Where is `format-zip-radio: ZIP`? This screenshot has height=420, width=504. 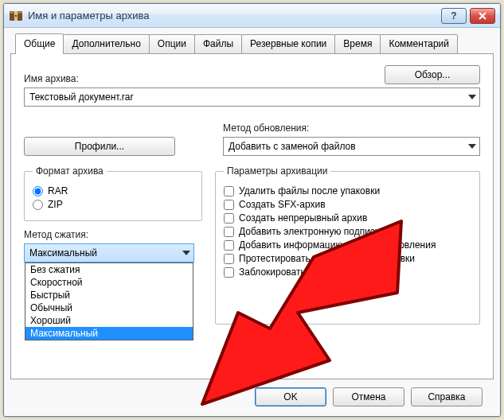
format-zip-radio: ZIP is located at coordinates (113, 204).